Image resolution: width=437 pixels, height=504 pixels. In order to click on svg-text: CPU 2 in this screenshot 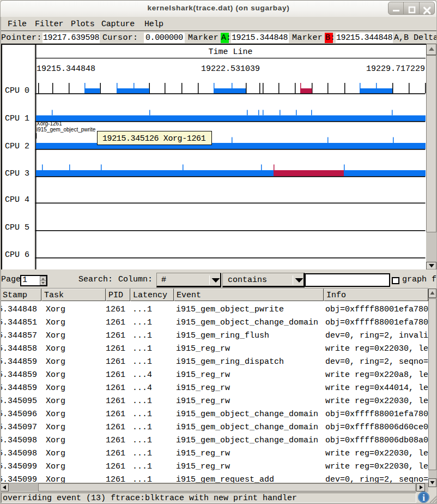, I will do `click(17, 146)`.